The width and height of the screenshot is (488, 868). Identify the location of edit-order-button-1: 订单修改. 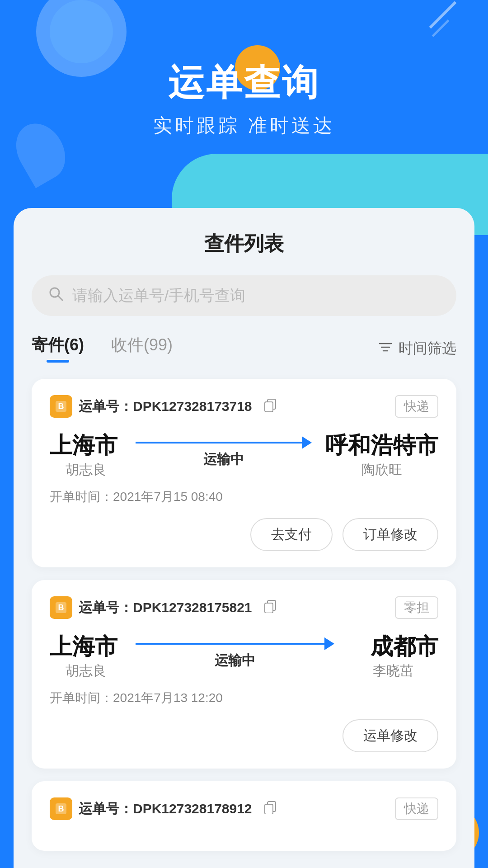
(390, 534).